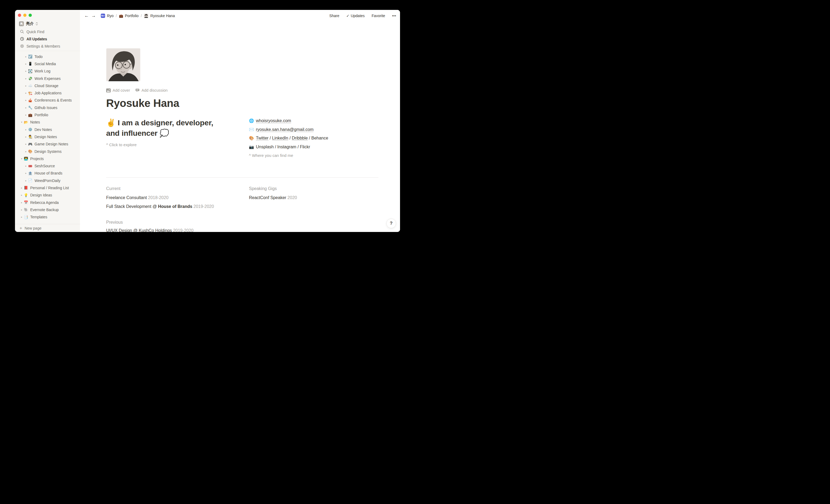 The height and width of the screenshot is (504, 830). Describe the element at coordinates (47, 32) in the screenshot. I see `sidebar-item-quick-find: Quick Find` at that location.